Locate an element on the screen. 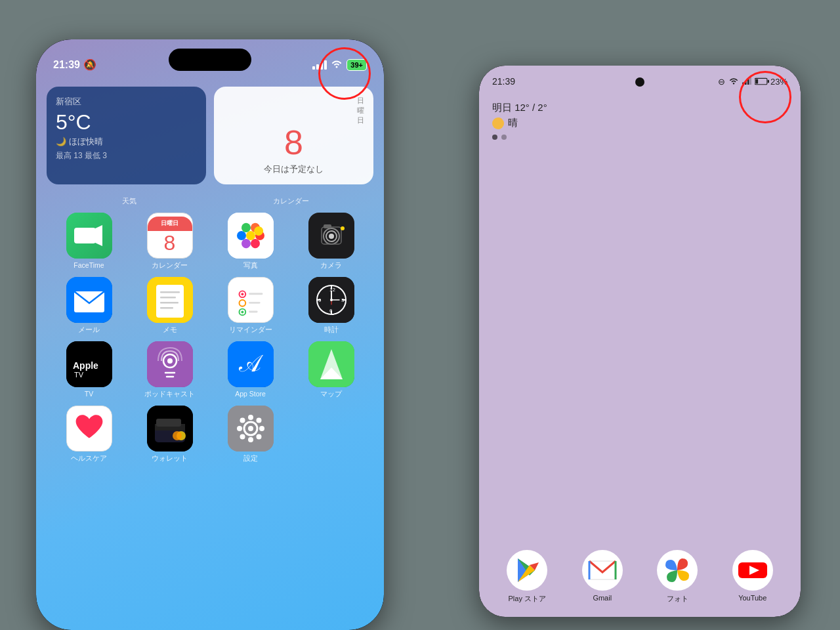 The image size is (840, 630). app-label-clock: 時計 is located at coordinates (331, 330).